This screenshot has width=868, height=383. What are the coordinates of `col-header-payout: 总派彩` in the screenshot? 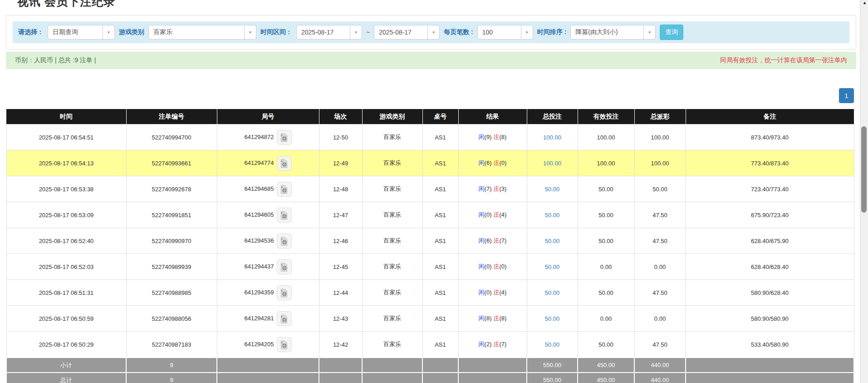 It's located at (660, 117).